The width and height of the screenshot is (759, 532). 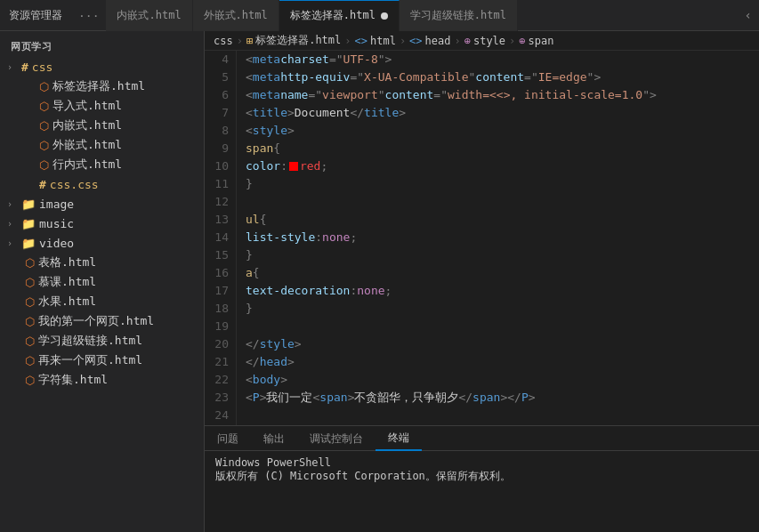 What do you see at coordinates (36, 16) in the screenshot?
I see `explorer-title: 资源管理器` at bounding box center [36, 16].